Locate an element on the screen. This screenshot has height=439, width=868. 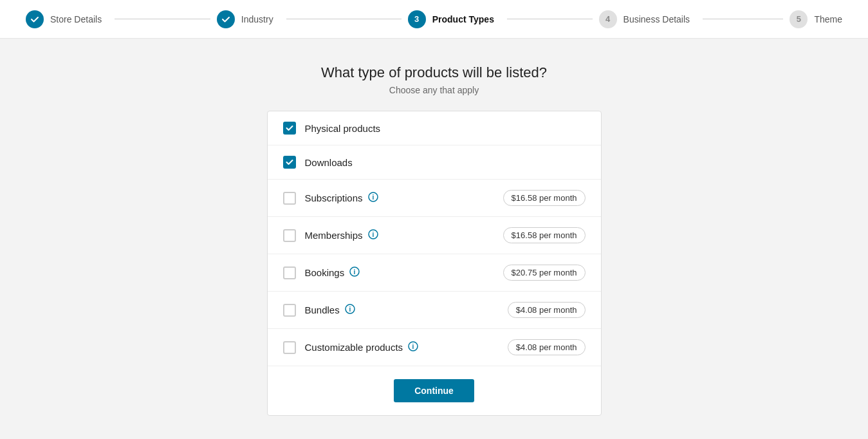
step-label-store-details: Store Details is located at coordinates (76, 19).